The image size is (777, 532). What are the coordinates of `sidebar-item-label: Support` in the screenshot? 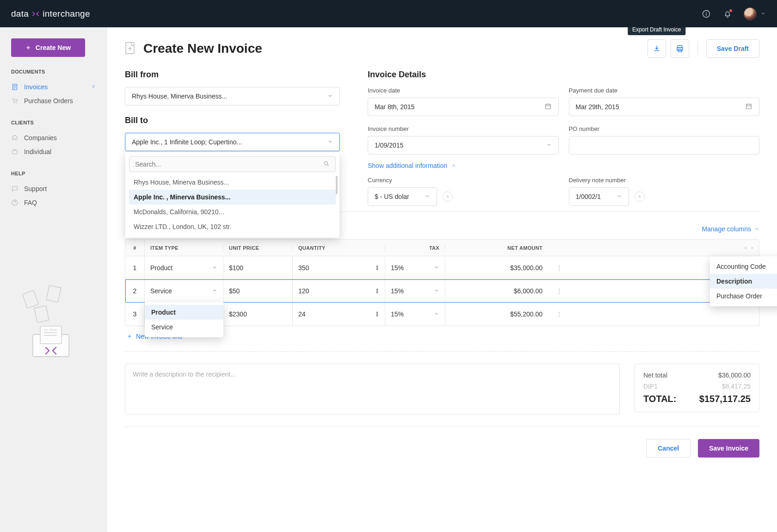 It's located at (35, 189).